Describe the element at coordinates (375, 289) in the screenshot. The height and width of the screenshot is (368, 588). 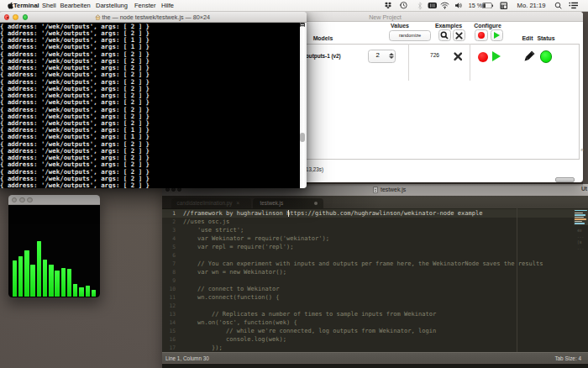
I see `code-line: 10 // connect to Wekinator` at that location.